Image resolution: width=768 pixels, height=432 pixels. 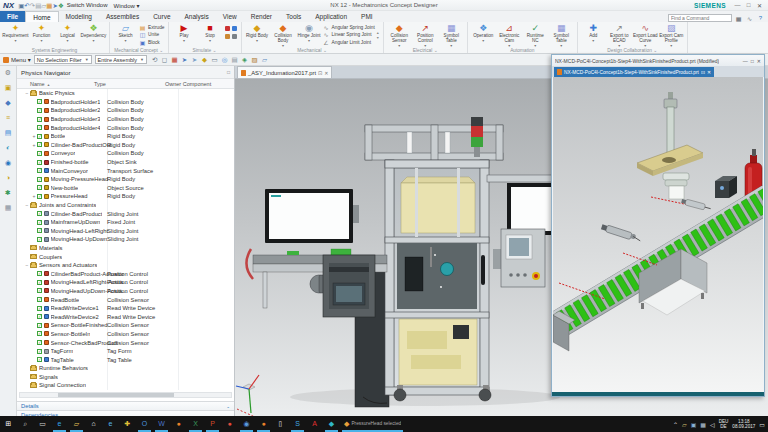 I want to click on tree-row-sensor-checkbadproduct: ✓Sensor-CheckBadProductCollision Sensor, so click(x=126, y=342).